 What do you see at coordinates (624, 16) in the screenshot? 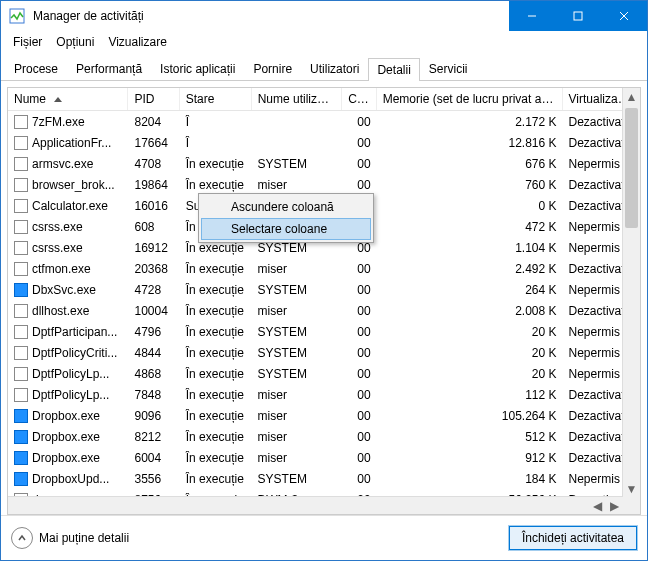
I see `close-button` at bounding box center [624, 16].